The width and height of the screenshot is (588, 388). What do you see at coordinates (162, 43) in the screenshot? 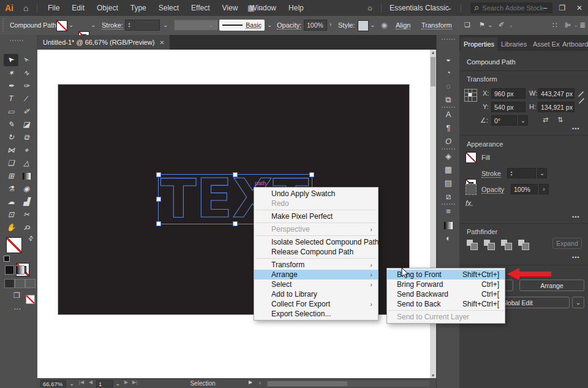
I see `close-tab-icon: ✕` at bounding box center [162, 43].